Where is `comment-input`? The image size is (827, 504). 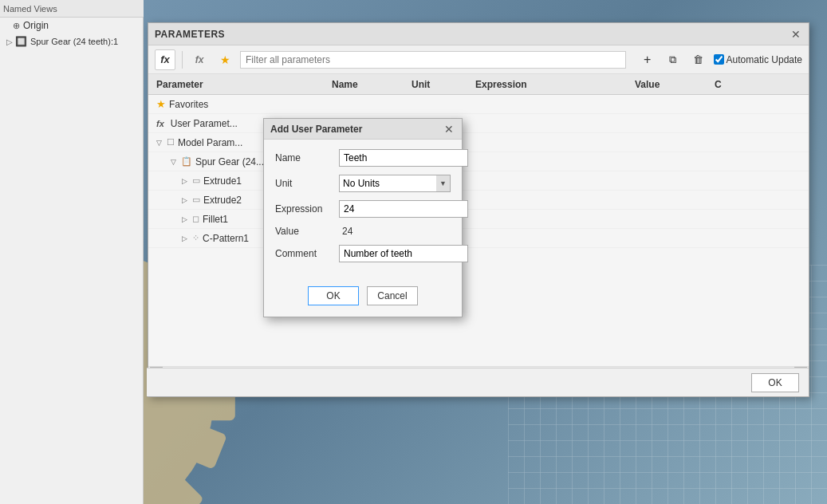
comment-input is located at coordinates (404, 254).